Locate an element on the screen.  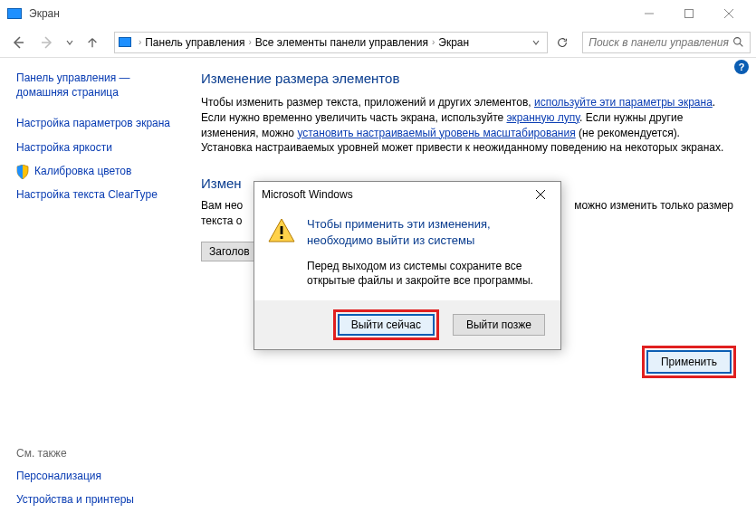
window-controls is located at coordinates (689, 14).